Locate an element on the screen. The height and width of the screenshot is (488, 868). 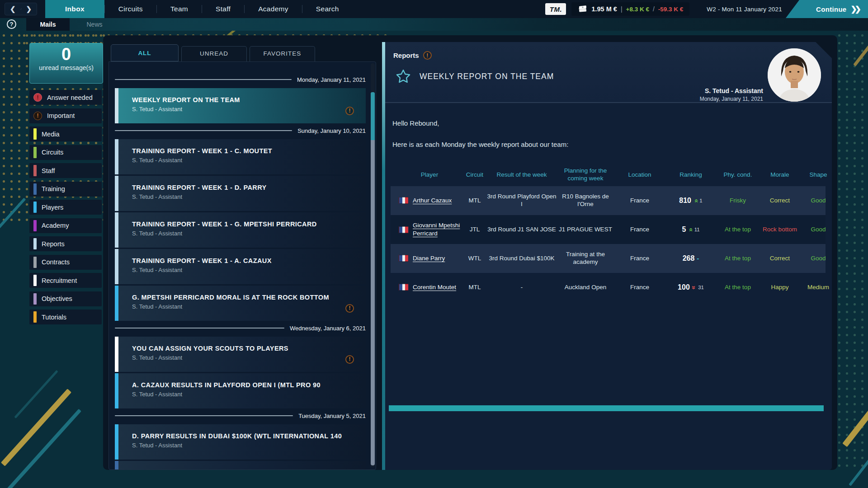
player-link: Diane Parry is located at coordinates (429, 258).